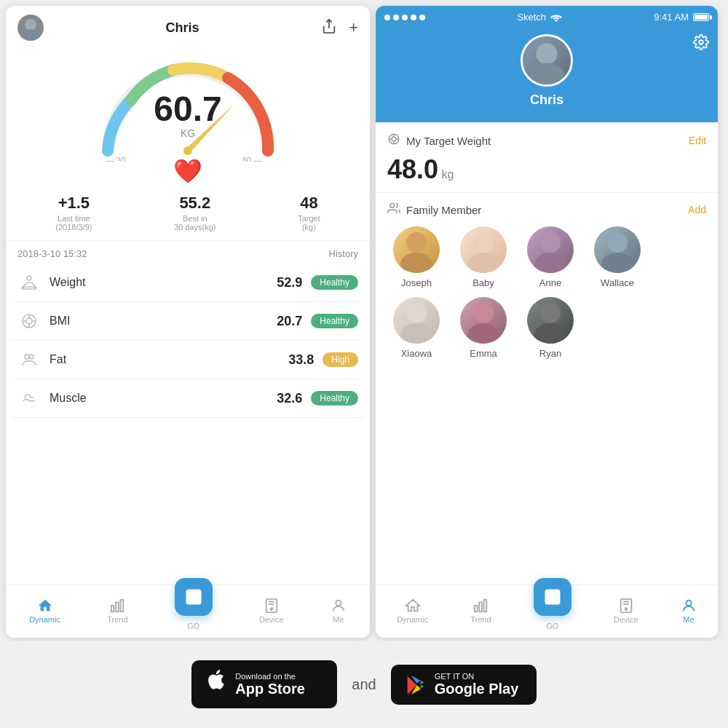 This screenshot has height=728, width=728. I want to click on member-name-ryan: Ryan, so click(550, 354).